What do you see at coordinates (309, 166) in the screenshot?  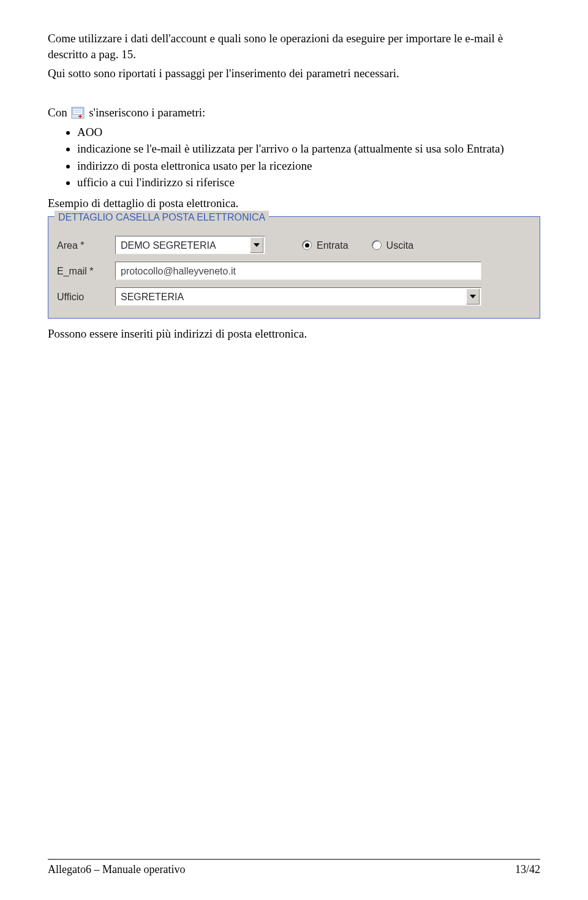 I see `bullet-indirizzo: indirizzo di posta elettronica usato per…` at bounding box center [309, 166].